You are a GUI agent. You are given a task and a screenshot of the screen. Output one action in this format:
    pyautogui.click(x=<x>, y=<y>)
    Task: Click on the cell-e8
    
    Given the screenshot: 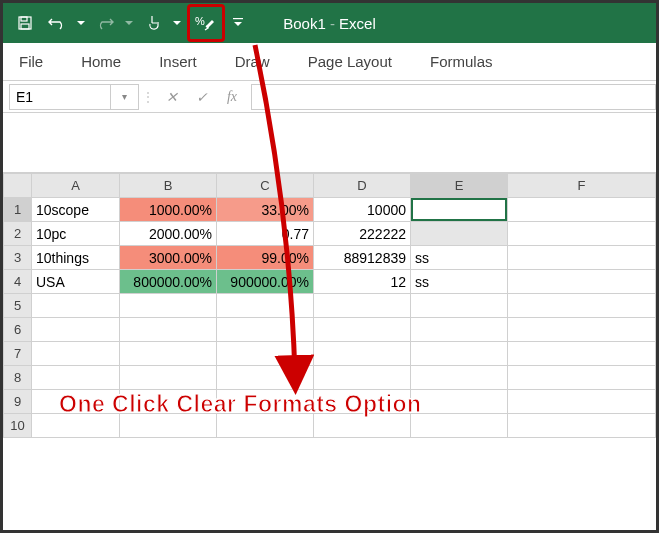 What is the action you would take?
    pyautogui.click(x=460, y=378)
    